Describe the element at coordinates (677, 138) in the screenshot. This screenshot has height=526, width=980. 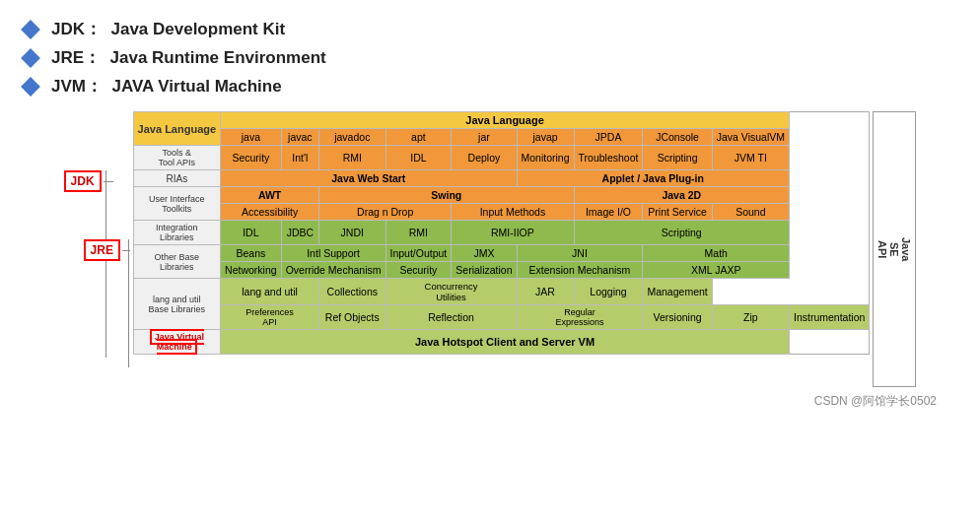
I see `cell-jconsole: JConsole` at that location.